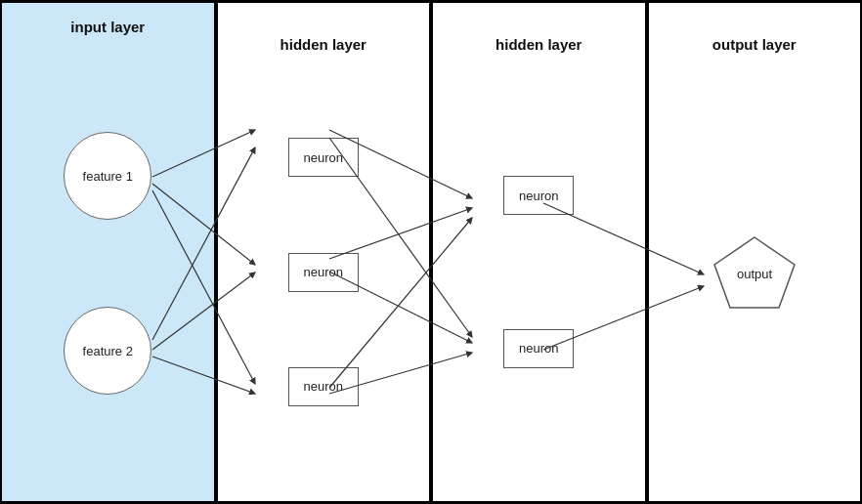 The width and height of the screenshot is (862, 504). Describe the element at coordinates (539, 349) in the screenshot. I see `hidden2-node-2: neuron` at that location.